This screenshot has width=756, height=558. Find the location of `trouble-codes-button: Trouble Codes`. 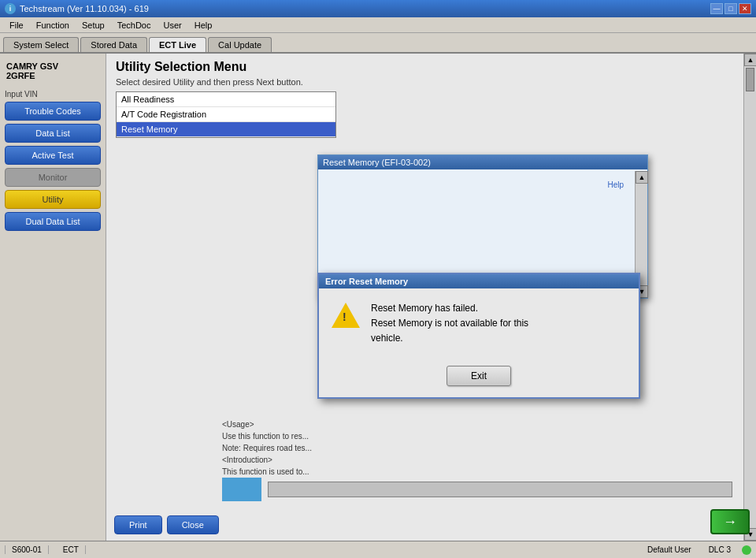

trouble-codes-button: Trouble Codes is located at coordinates (53, 111).